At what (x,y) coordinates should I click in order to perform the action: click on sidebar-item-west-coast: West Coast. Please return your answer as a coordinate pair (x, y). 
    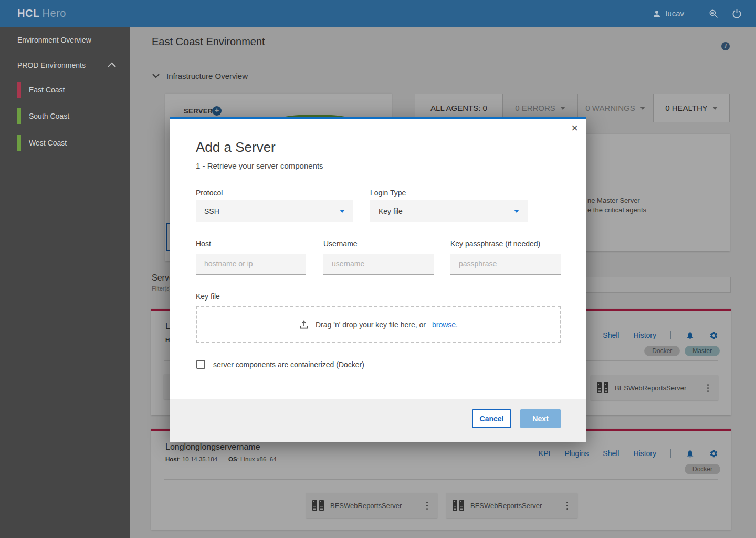
    Looking at the image, I should click on (48, 143).